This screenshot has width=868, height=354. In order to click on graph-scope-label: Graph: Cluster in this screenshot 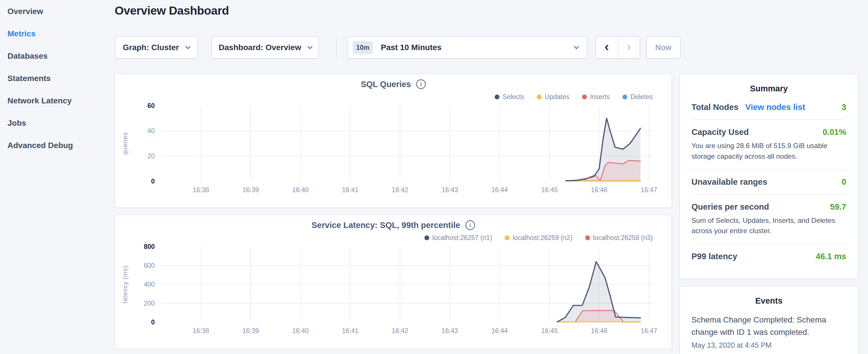, I will do `click(151, 48)`.